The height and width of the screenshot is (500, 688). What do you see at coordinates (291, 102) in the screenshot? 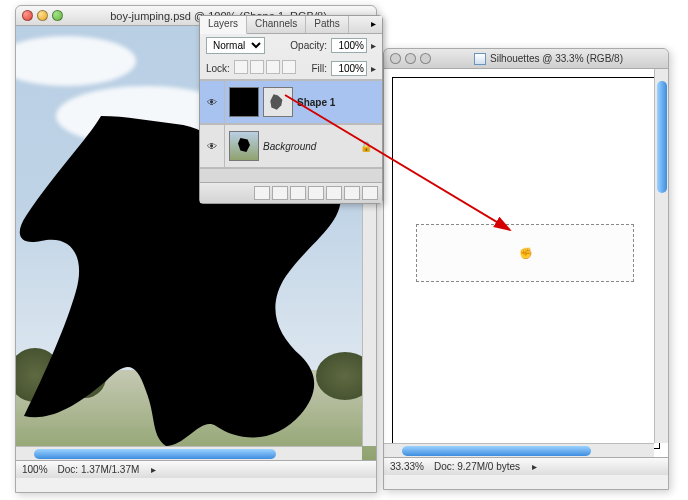
I see `layer-shape-1: 👁 Shape 1` at bounding box center [291, 102].